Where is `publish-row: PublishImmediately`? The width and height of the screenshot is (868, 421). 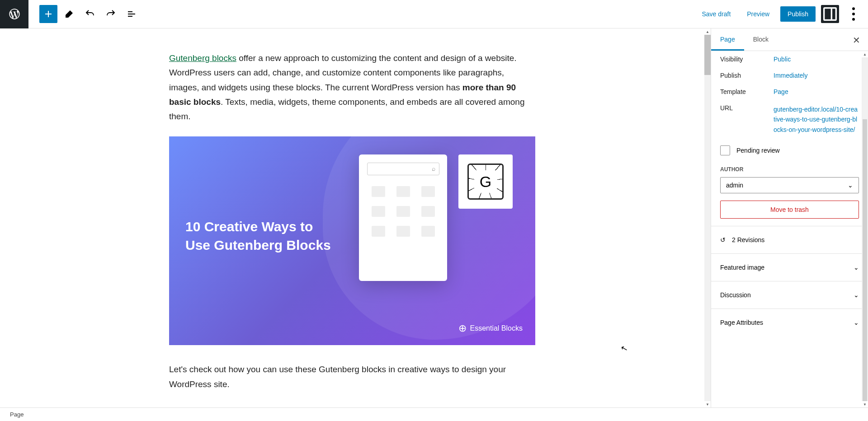
publish-row: PublishImmediately is located at coordinates (789, 75).